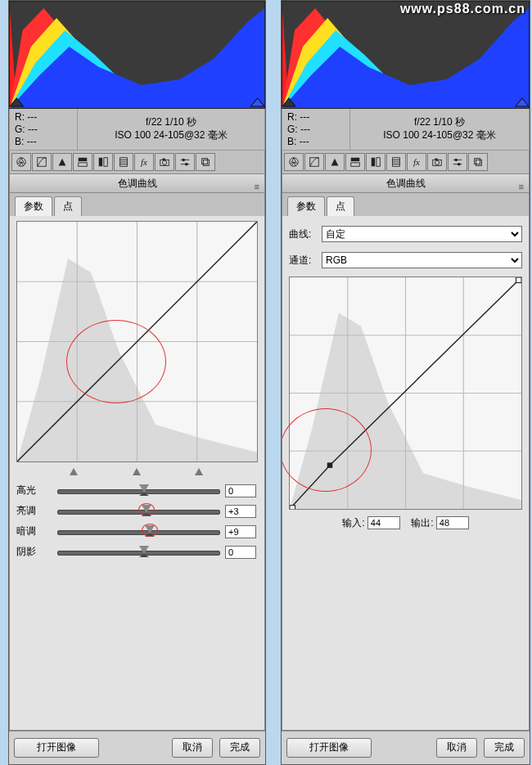 The width and height of the screenshot is (532, 765). What do you see at coordinates (422, 523) in the screenshot?
I see `output-label: 输出:` at bounding box center [422, 523].